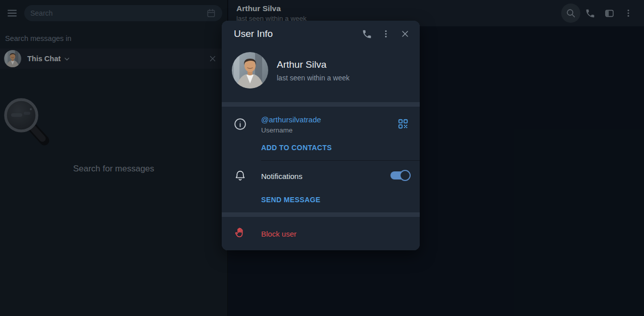  I want to click on send-message-button: SEND MESSAGE, so click(291, 200).